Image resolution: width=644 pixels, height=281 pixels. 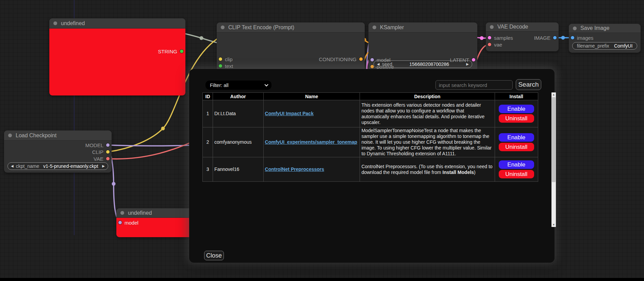 I want to click on input-label: samples, so click(x=503, y=38).